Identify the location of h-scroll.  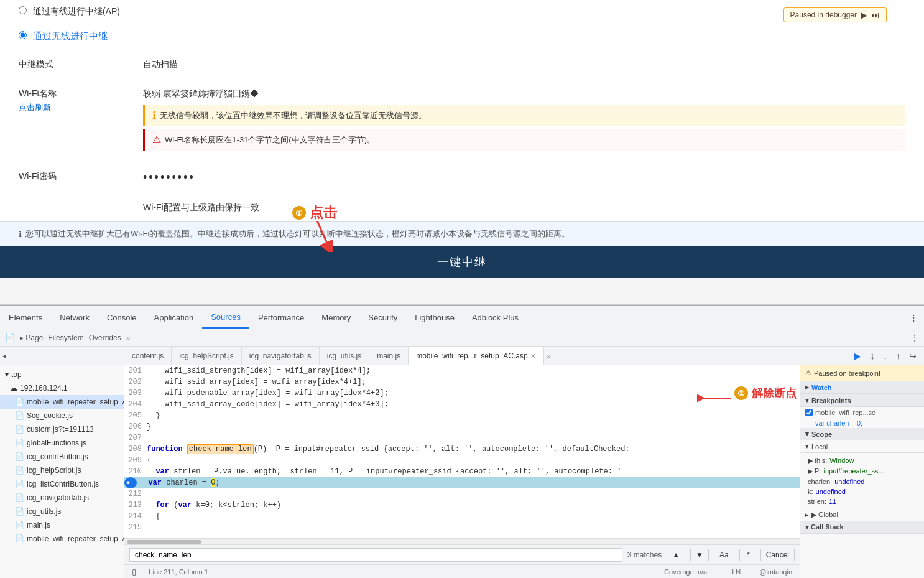
(462, 541).